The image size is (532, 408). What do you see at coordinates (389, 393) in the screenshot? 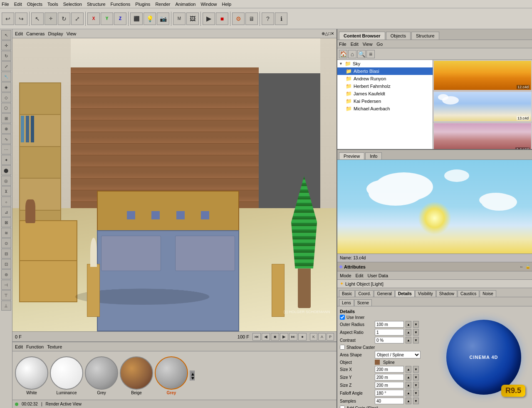
I see `falloff-angle-input` at bounding box center [389, 393].